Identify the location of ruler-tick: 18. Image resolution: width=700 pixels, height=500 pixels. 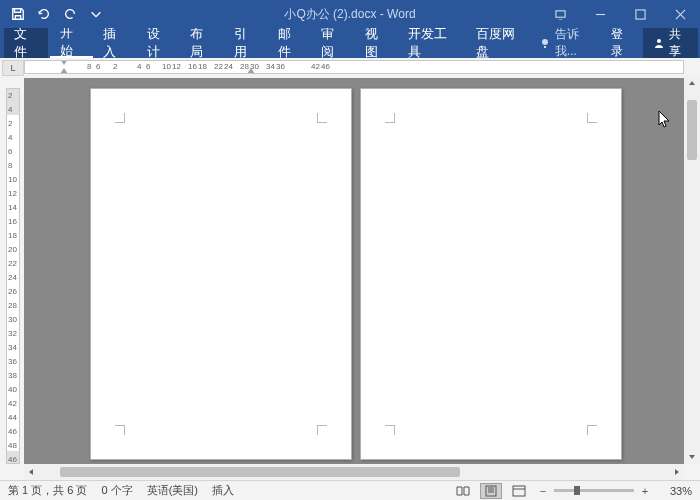
(202, 66).